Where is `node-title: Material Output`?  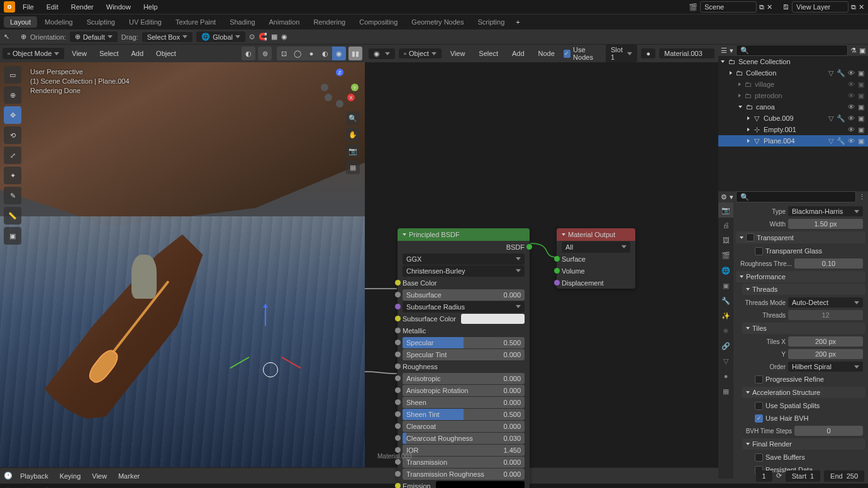
node-title: Material Output is located at coordinates (596, 235).